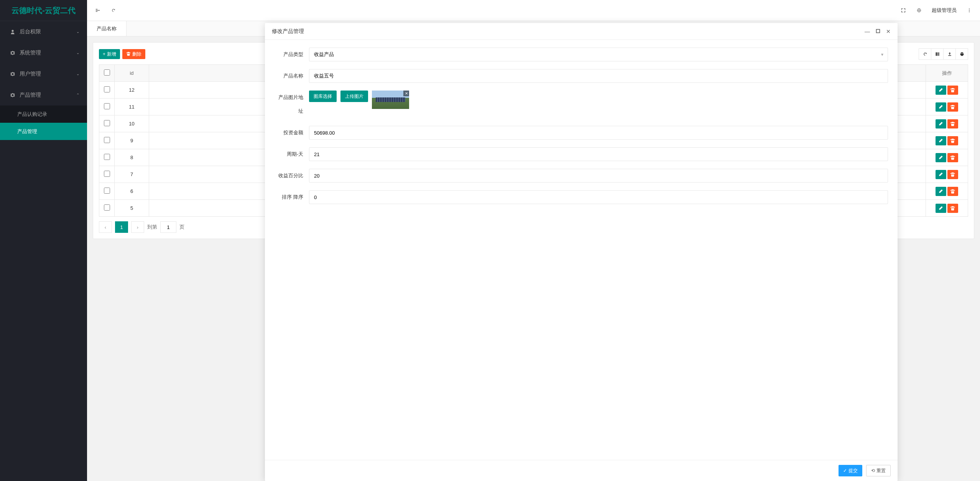  Describe the element at coordinates (390, 100) in the screenshot. I see `image-thumbnail: ✕` at that location.